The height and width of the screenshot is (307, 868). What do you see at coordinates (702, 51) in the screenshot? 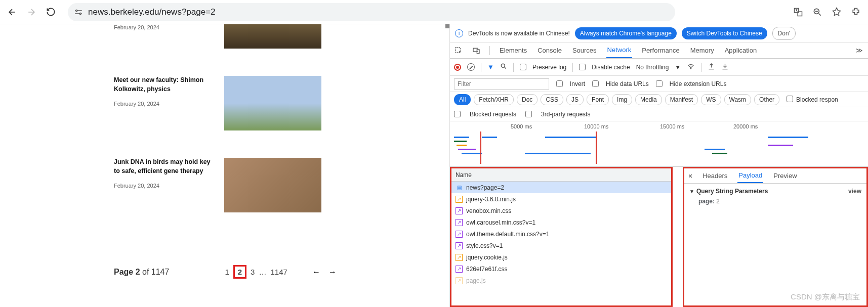
I see `tab-memory: Memory` at bounding box center [702, 51].